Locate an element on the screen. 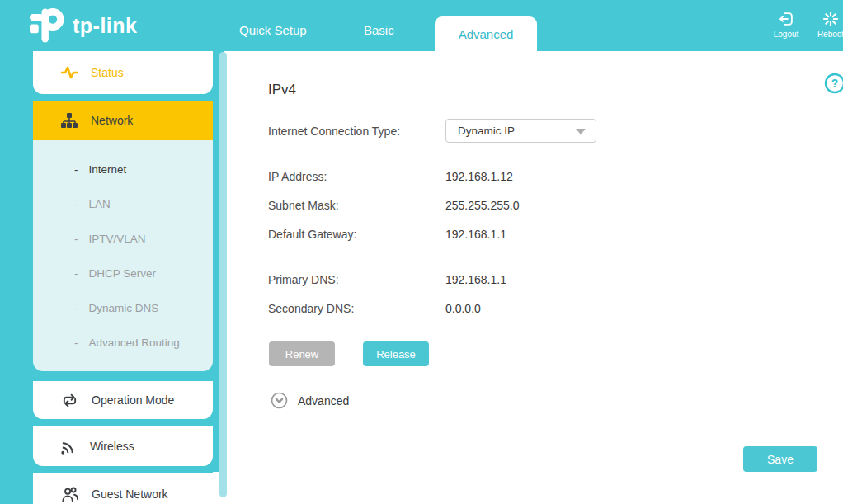  content-divider-strip is located at coordinates (223, 275).